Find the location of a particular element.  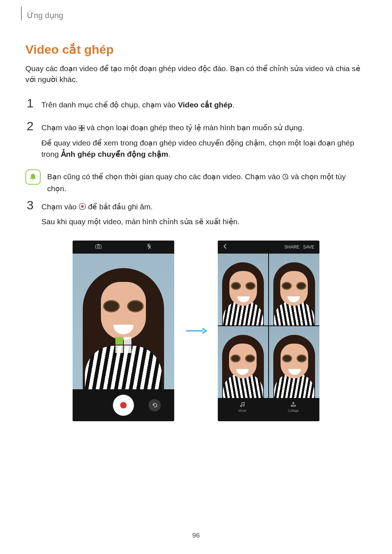

step-2: 2 Chạm vào và chọn loại đoạn ghép theo t… is located at coordinates (196, 141).